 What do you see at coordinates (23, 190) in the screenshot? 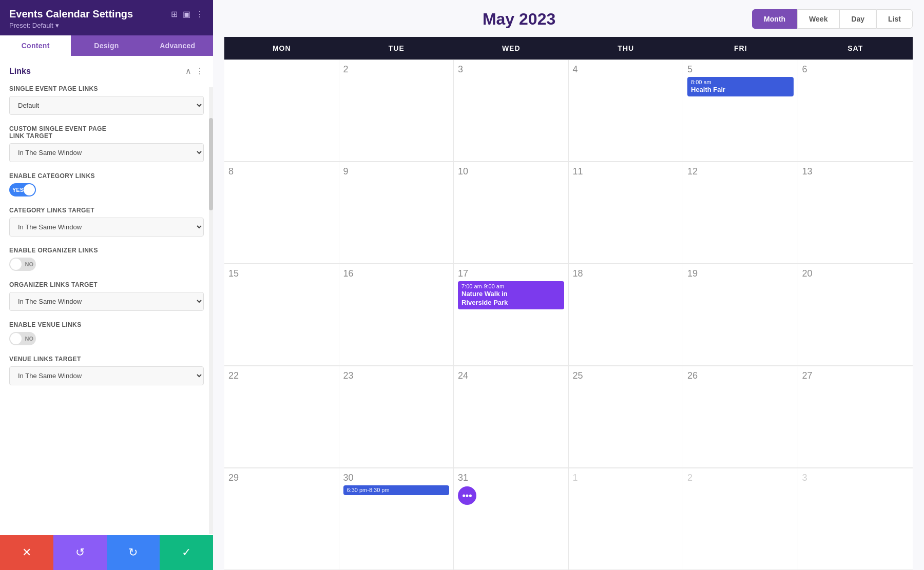
I see `enable-category-links-toggle: YES` at bounding box center [23, 190].